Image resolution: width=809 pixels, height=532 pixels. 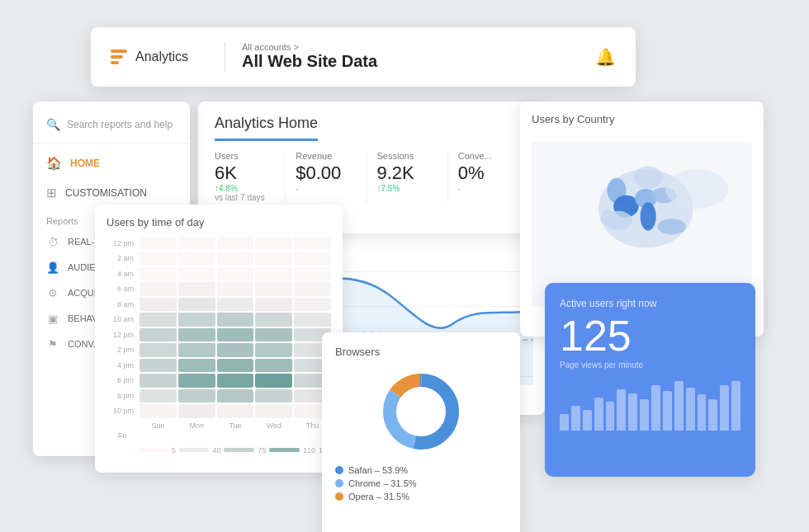 What do you see at coordinates (421, 412) in the screenshot?
I see `donut-chart` at bounding box center [421, 412].